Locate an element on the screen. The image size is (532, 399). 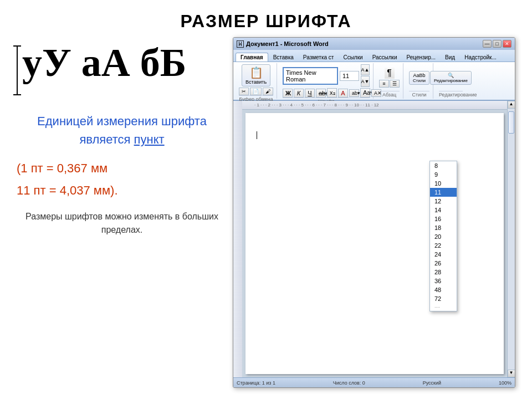
ruler-marks: · 1 · · · 2 · · · 3 · · · 4 · · · 5 · · … is located at coordinates (317, 105).